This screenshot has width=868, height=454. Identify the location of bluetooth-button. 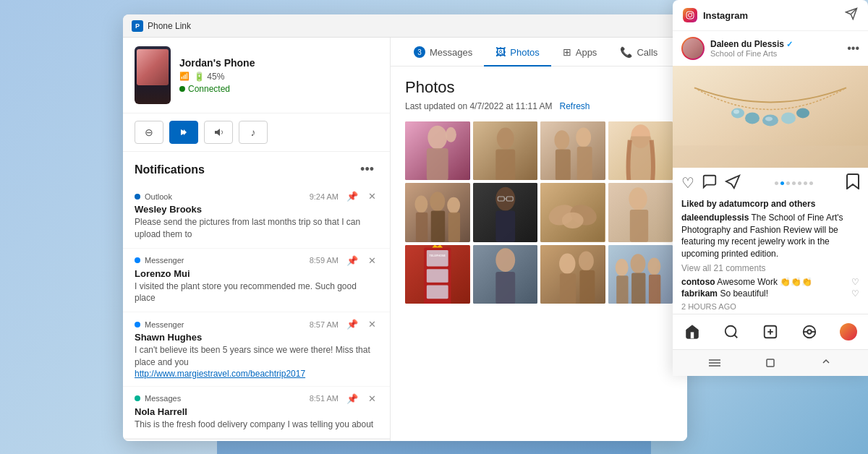
(184, 132).